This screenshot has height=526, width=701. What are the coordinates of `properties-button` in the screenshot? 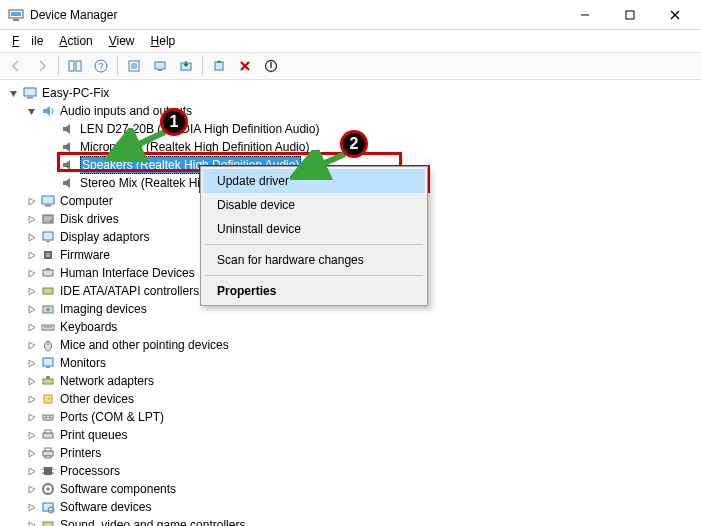 It's located at (134, 66).